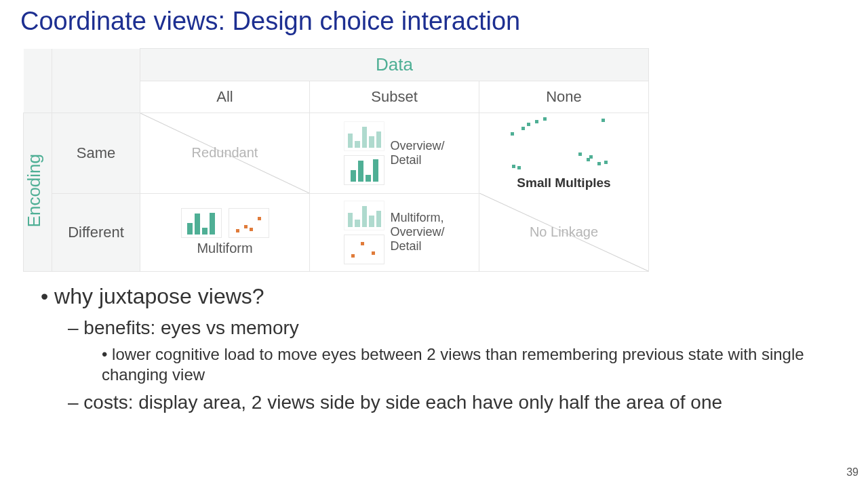 The height and width of the screenshot is (488, 868). Describe the element at coordinates (96, 232) in the screenshot. I see `row-different: Different` at that location.